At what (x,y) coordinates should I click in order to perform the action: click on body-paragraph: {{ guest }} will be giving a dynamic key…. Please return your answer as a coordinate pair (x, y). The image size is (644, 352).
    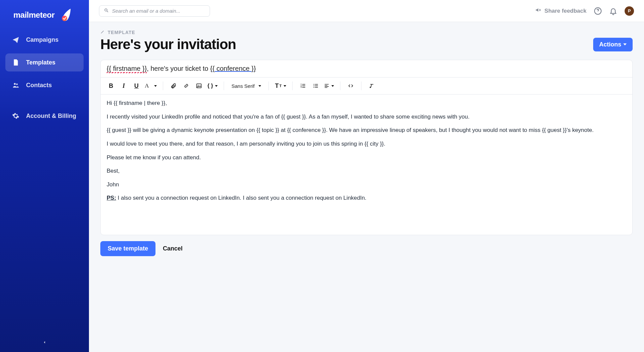
    Looking at the image, I should click on (366, 130).